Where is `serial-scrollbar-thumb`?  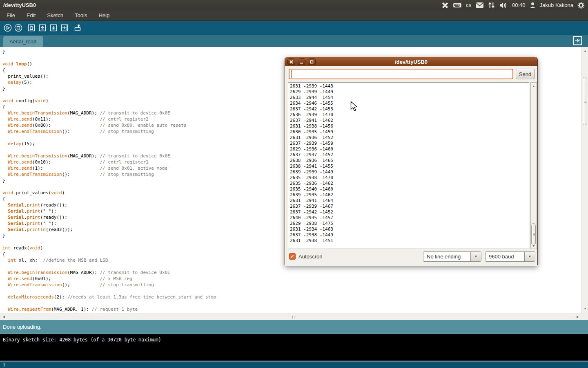
serial-scrollbar-thumb is located at coordinates (533, 234).